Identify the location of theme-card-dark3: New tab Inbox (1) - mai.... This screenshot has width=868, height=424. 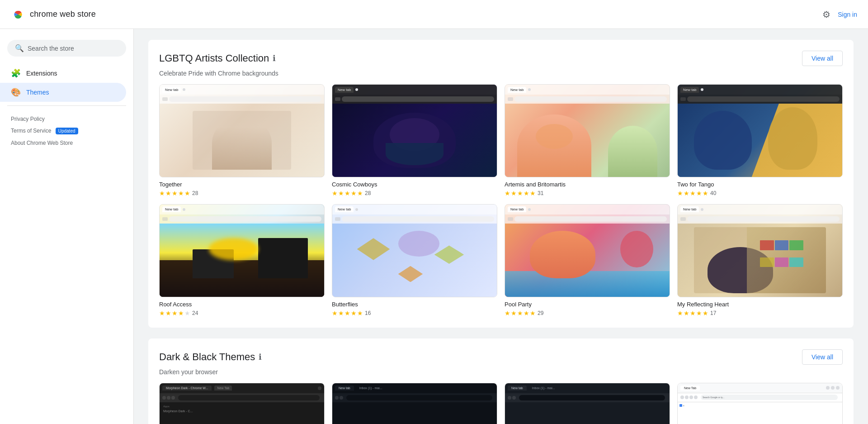
(587, 404).